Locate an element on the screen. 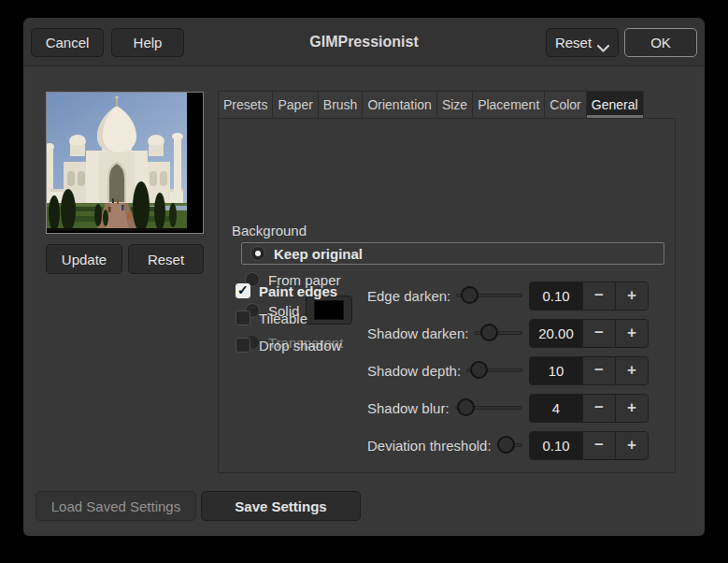 This screenshot has width=728, height=563. tab-paper: Paper is located at coordinates (295, 105).